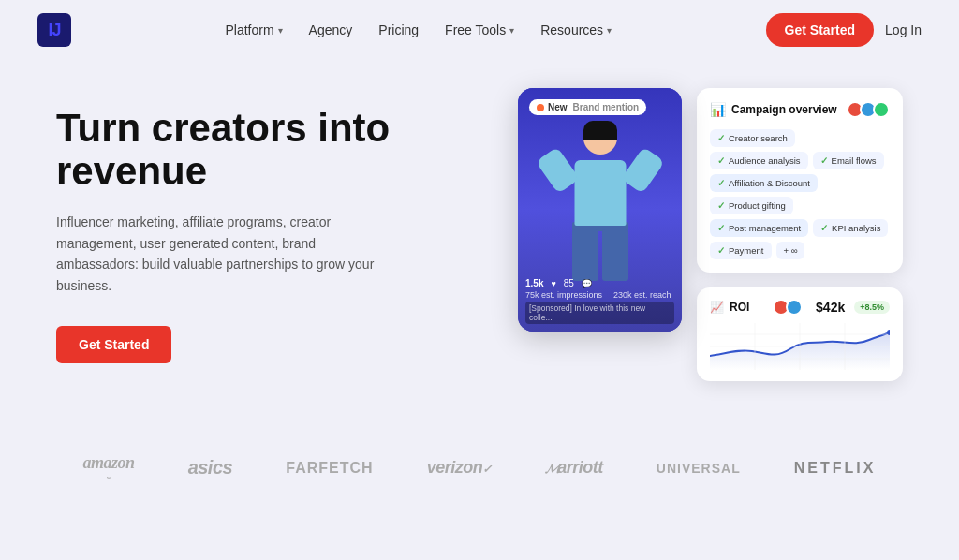  Describe the element at coordinates (114, 345) in the screenshot. I see `hero-cta-button: Get Started` at that location.